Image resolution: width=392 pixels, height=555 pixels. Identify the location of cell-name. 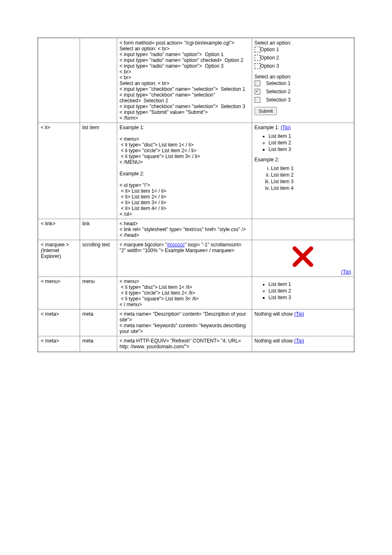
(98, 80).